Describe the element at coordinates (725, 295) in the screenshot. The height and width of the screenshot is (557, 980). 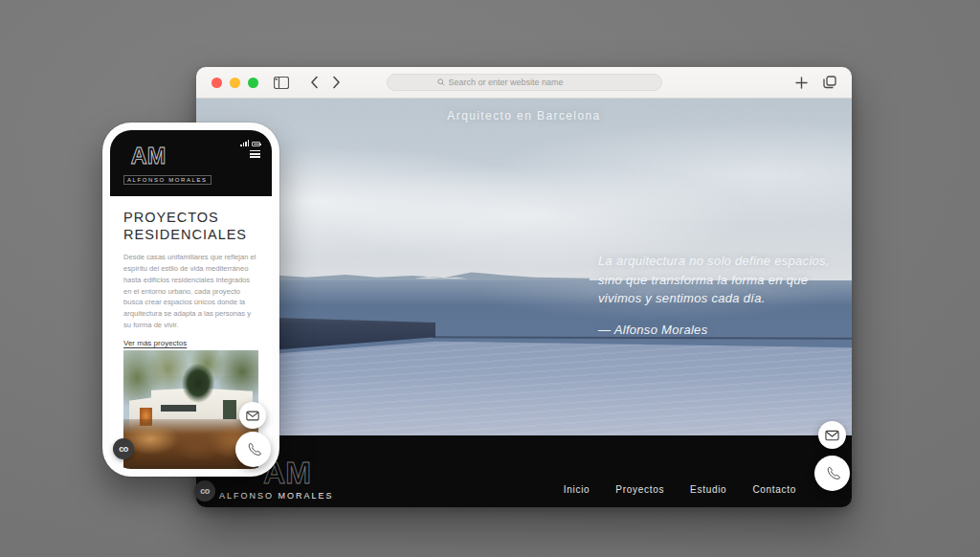
I see `hero-quote: La arquitectura no solo define espacios,…` at that location.